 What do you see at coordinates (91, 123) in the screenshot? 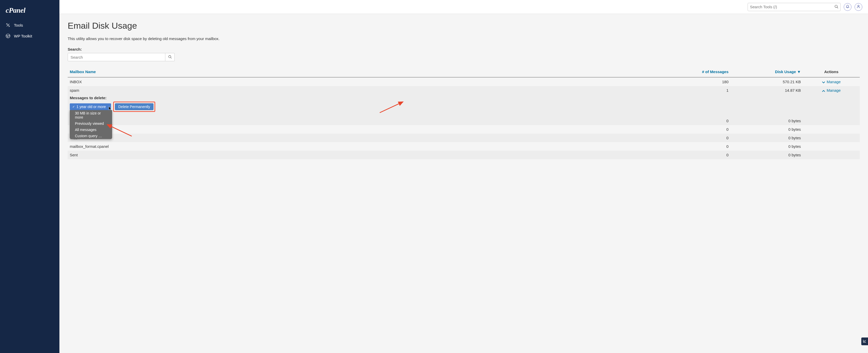
I see `dropdown-item: Previously viewed` at bounding box center [91, 123].